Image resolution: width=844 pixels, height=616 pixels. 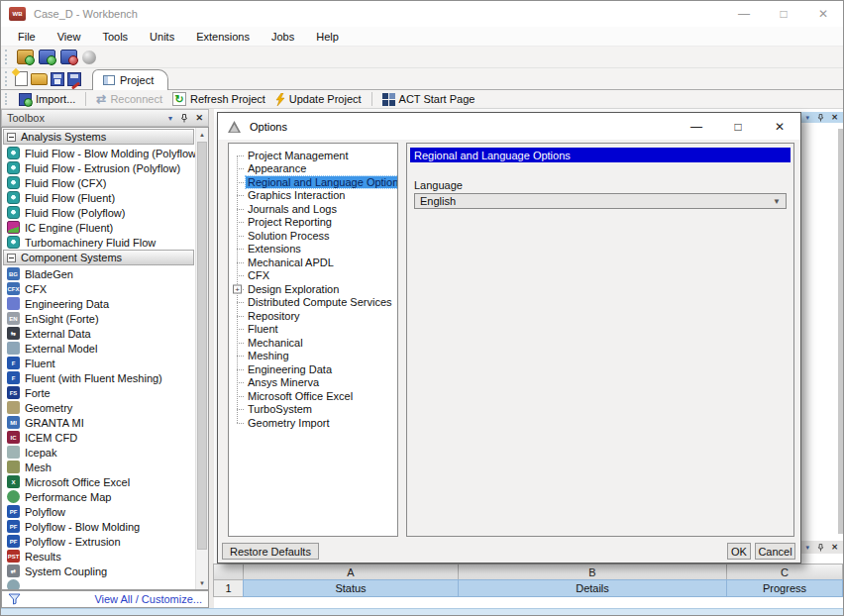 I want to click on refresh-project-button: ↻ Refresh Project, so click(x=219, y=99).